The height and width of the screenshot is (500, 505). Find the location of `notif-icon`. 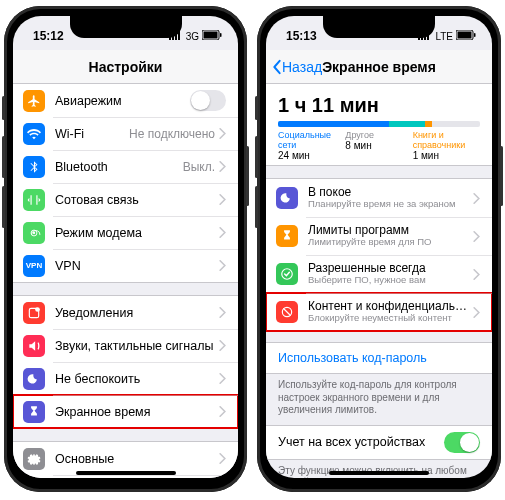

notif-icon is located at coordinates (34, 313).